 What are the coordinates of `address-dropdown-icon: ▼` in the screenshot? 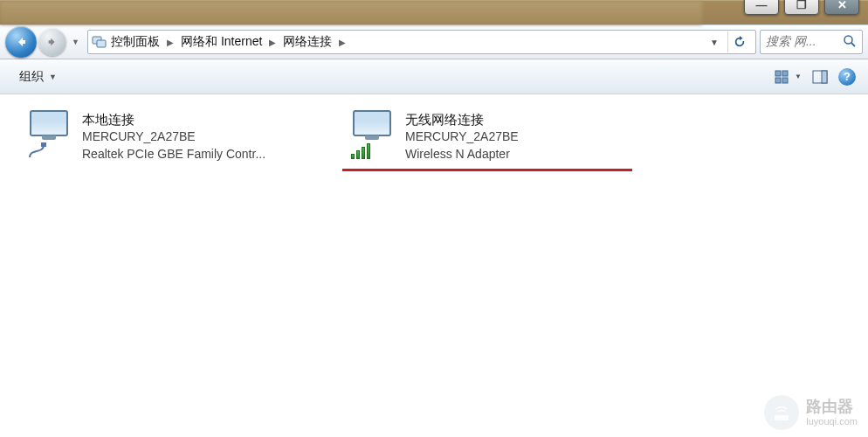 It's located at (714, 42).